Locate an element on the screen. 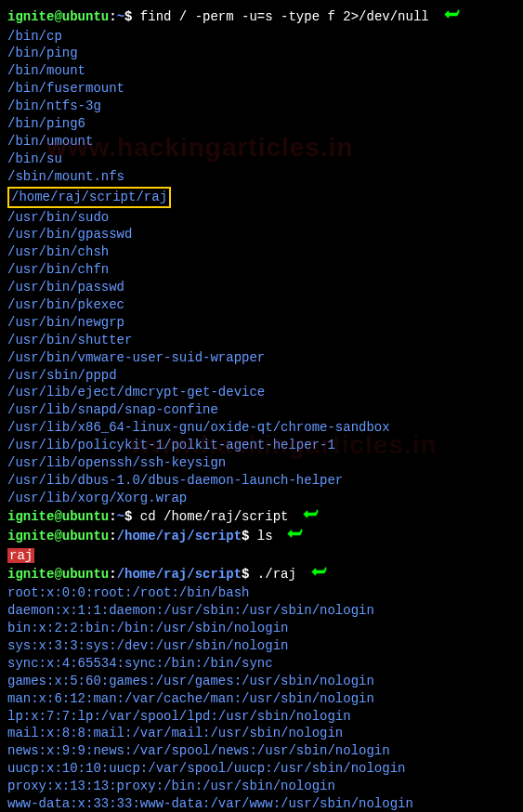 This screenshot has width=523, height=812. output-line: /usr/bin/gpasswd is located at coordinates (262, 234).